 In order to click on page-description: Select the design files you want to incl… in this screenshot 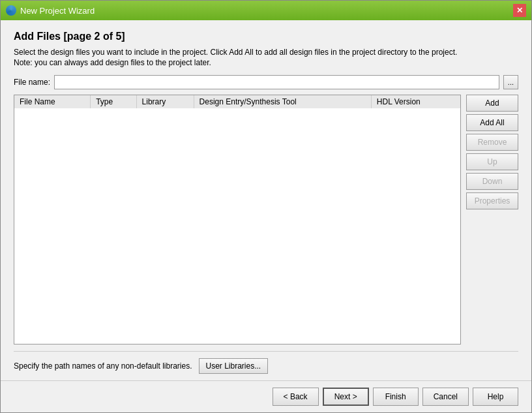, I will do `click(266, 52)`.